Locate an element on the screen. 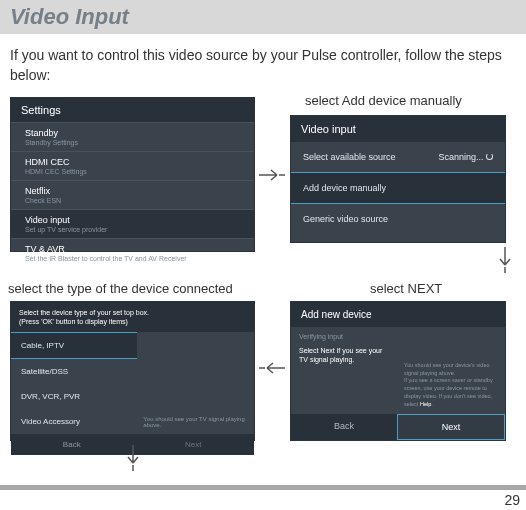  type-option-accessory: Video Accessory is located at coordinates (74, 422).